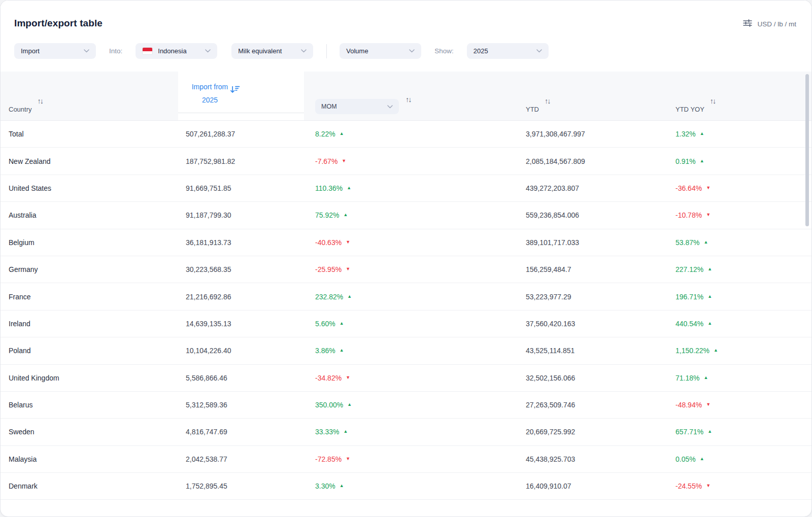 Image resolution: width=812 pixels, height=517 pixels. I want to click on ytd-yoy-column-label: YTD YOY, so click(690, 110).